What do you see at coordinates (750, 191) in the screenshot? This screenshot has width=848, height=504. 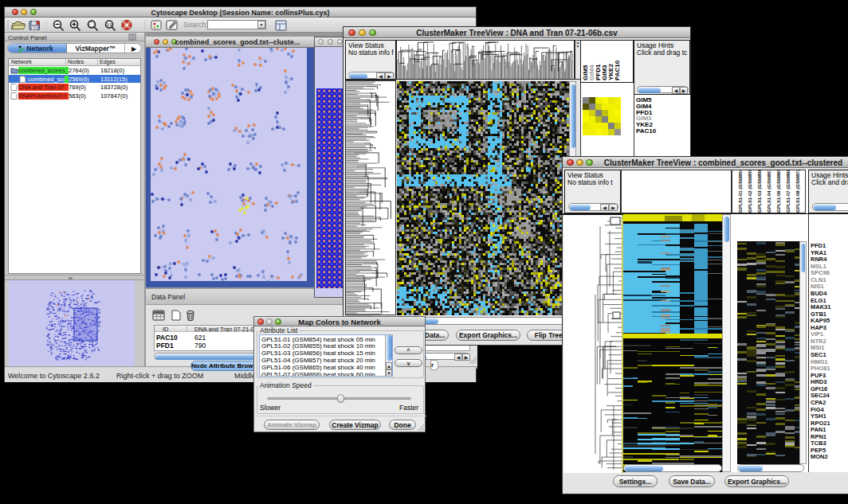 I see `svg-text: GPL51-02 (GSM855)` at bounding box center [750, 191].